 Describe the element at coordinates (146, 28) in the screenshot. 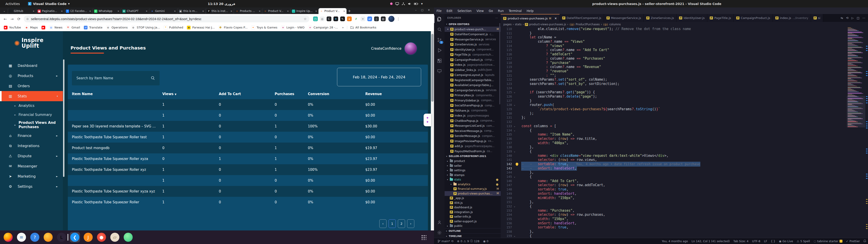

I see `bookmark-item: ◍STOP Using Ja...` at that location.